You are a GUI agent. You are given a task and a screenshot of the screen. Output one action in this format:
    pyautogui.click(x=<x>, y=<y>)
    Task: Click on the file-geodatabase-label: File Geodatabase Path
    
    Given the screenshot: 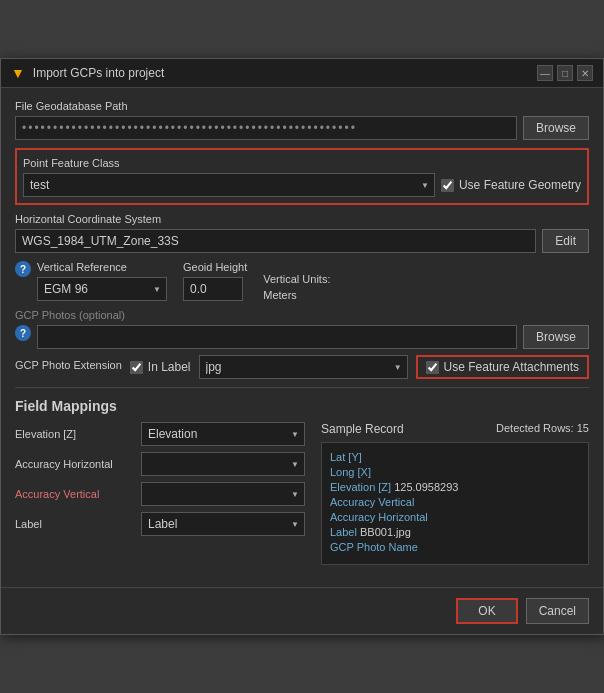 What is the action you would take?
    pyautogui.click(x=302, y=106)
    